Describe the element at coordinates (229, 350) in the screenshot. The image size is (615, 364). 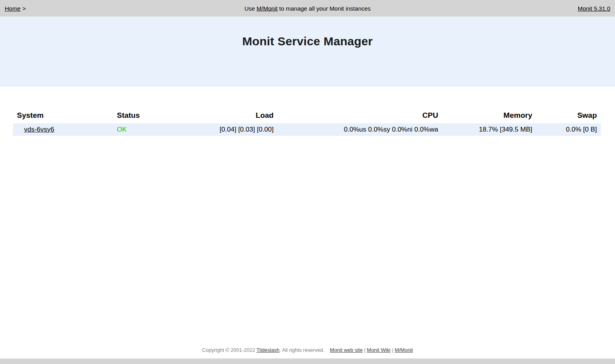
I see `copyright-text: Copyright © 2001-2022` at that location.